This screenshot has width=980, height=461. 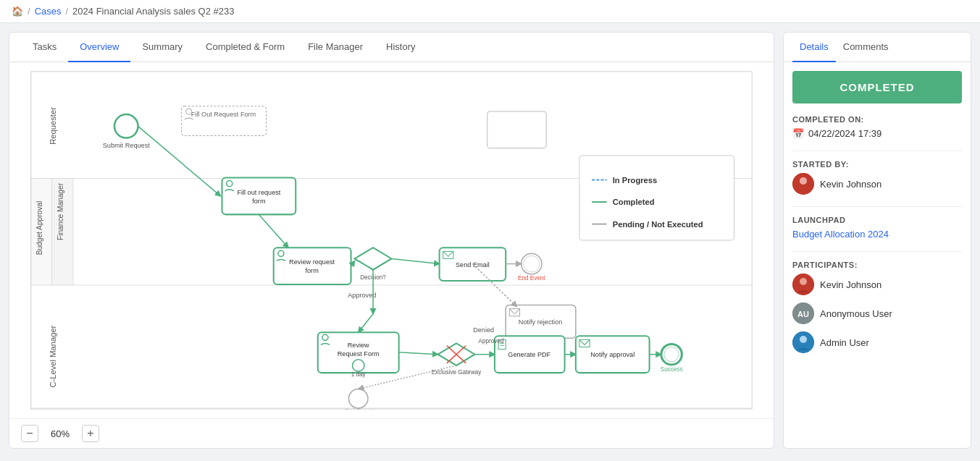 What do you see at coordinates (529, 355) in the screenshot?
I see `svg-text: Generate PDF` at bounding box center [529, 355].